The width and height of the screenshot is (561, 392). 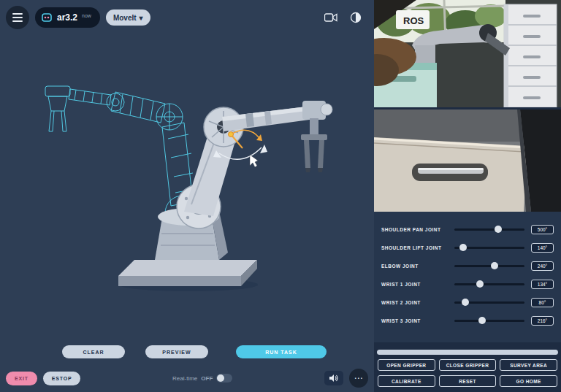 What do you see at coordinates (187, 378) in the screenshot?
I see `footer-bar: EXIT ESTOP Real-time OFF ⋯` at bounding box center [187, 378].